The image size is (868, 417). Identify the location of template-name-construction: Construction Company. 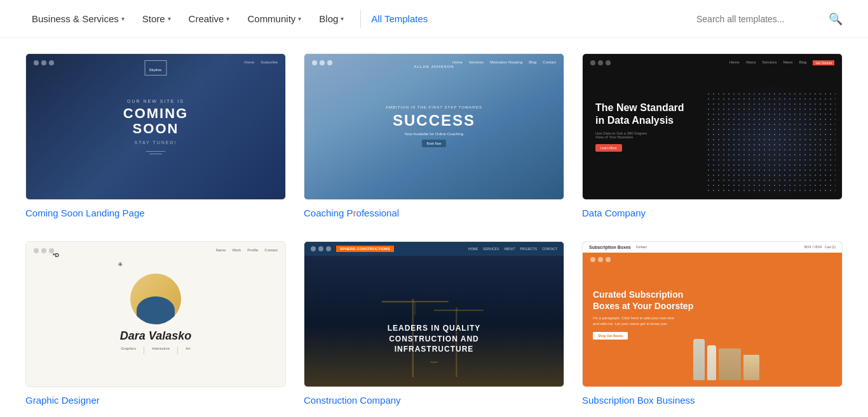
(434, 400).